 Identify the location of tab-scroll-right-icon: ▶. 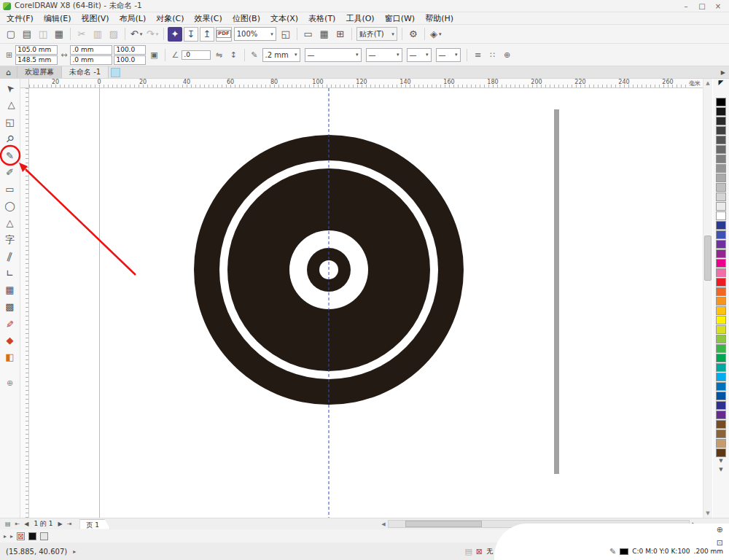
(723, 72).